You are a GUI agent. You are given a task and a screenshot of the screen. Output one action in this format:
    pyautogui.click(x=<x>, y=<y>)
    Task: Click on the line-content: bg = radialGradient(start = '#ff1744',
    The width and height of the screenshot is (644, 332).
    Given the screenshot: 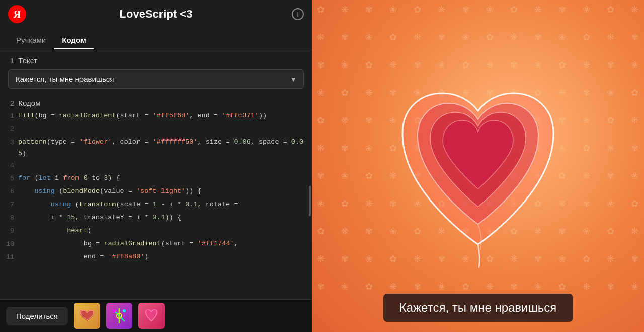 What is the action you would take?
    pyautogui.click(x=165, y=244)
    